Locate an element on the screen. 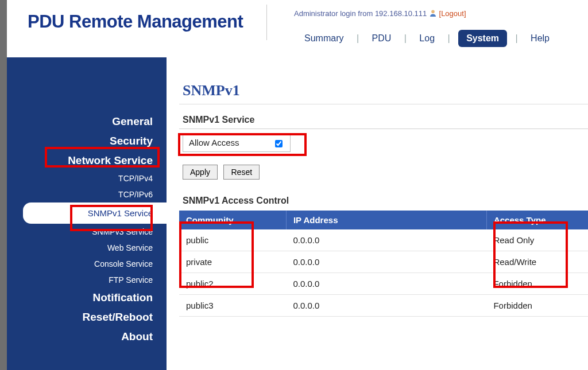 The image size is (588, 370). section-access-control: SNMPv1 Access Control is located at coordinates (385, 201).